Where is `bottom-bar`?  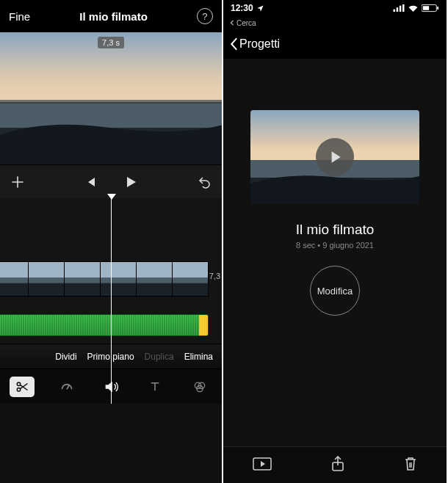
bottom-bar is located at coordinates (335, 465).